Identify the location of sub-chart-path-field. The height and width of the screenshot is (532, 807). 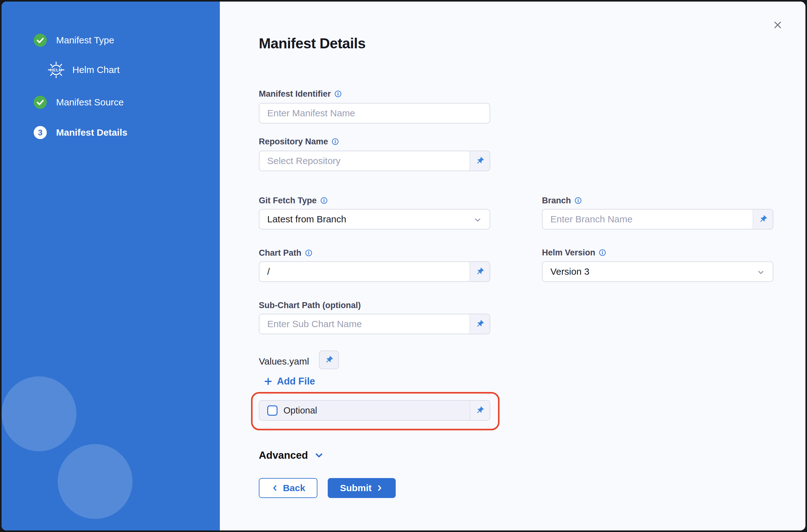
(374, 324).